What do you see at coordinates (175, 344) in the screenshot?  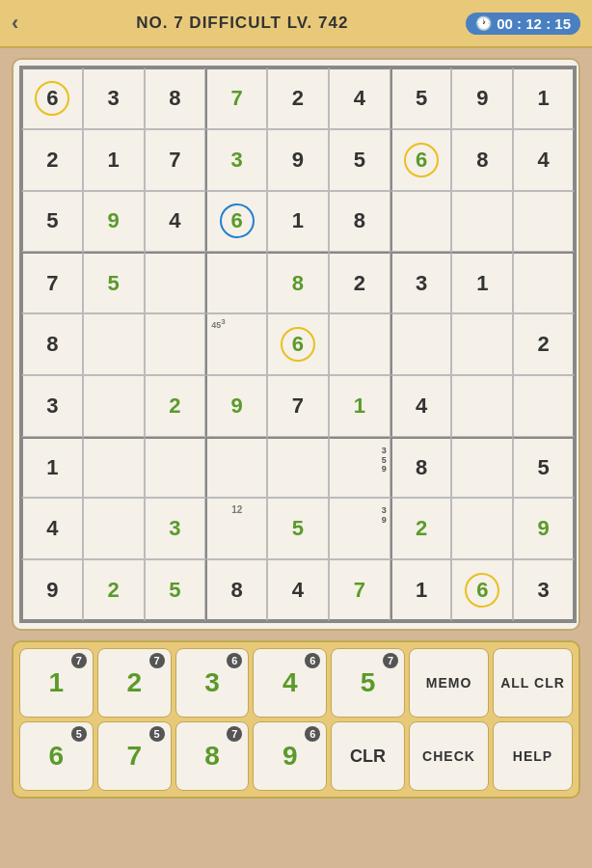 I see `cell-r4-c2` at bounding box center [175, 344].